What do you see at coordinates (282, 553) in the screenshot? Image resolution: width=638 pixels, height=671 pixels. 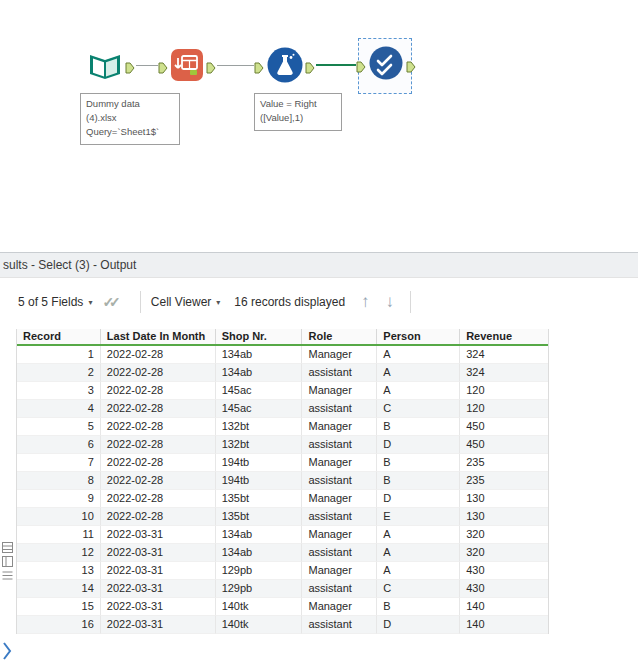 I see `table-row: 122022-03-31134abassistantA320` at bounding box center [282, 553].